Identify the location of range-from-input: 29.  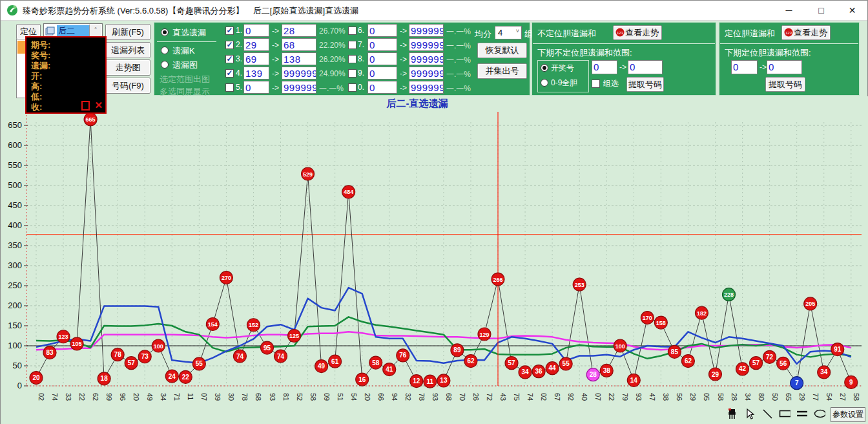
(256, 45).